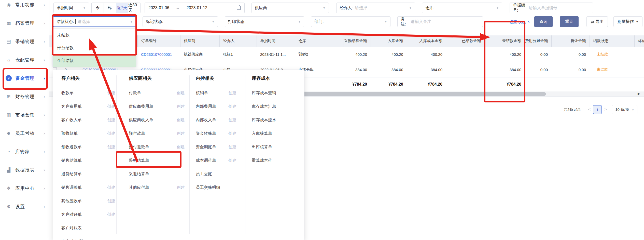  What do you see at coordinates (276, 147) in the screenshot?
I see `menu-item: 出库核算单` at bounding box center [276, 147].